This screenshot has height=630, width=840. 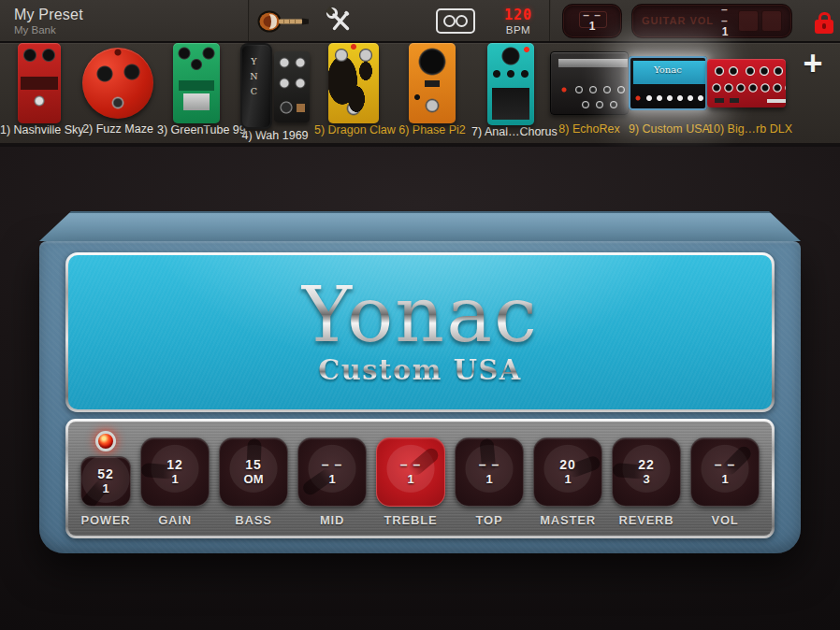 I want to click on knob-face: 12 1, so click(x=175, y=472).